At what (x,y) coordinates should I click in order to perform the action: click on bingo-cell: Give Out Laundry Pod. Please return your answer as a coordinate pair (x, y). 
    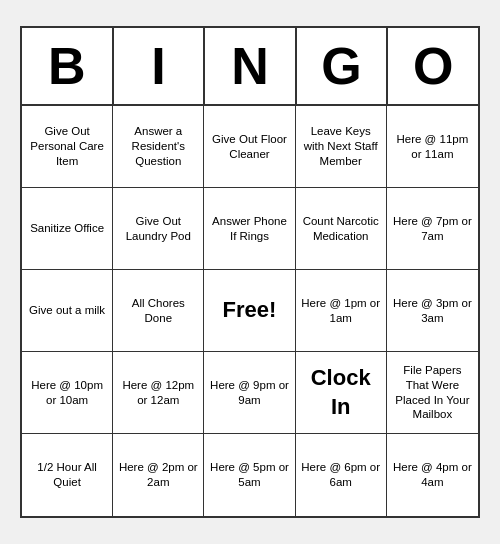
    Looking at the image, I should click on (158, 229).